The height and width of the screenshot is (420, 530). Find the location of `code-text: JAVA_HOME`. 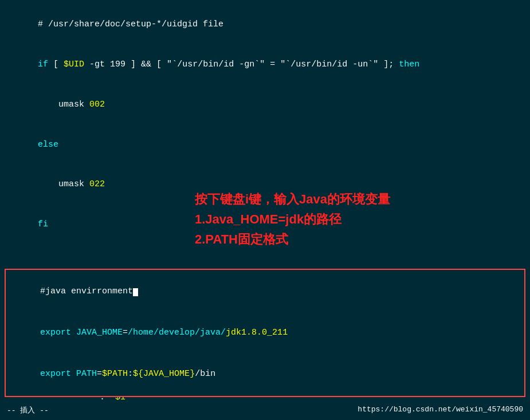

code-text: JAVA_HOME is located at coordinates (100, 332).